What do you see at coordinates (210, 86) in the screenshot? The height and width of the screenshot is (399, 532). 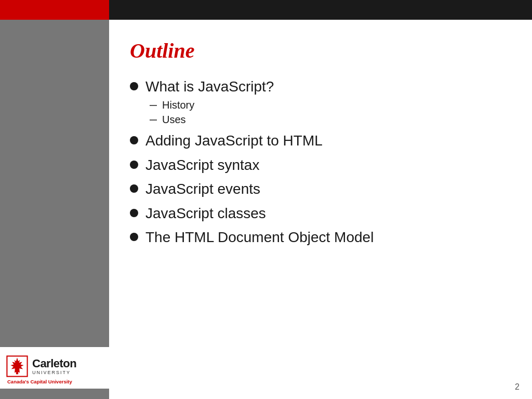 I see `bullet-label-1: What is JavaScript?` at bounding box center [210, 86].